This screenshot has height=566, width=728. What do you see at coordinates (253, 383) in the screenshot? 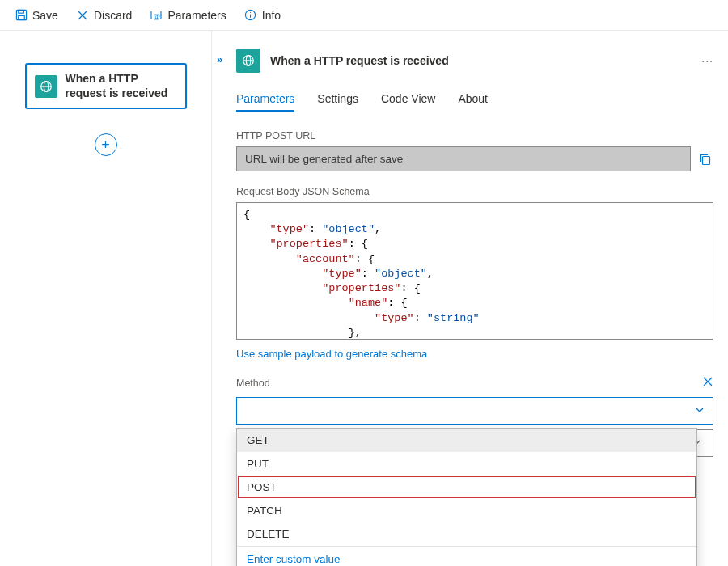
I see `method-field-label: Method` at bounding box center [253, 383].